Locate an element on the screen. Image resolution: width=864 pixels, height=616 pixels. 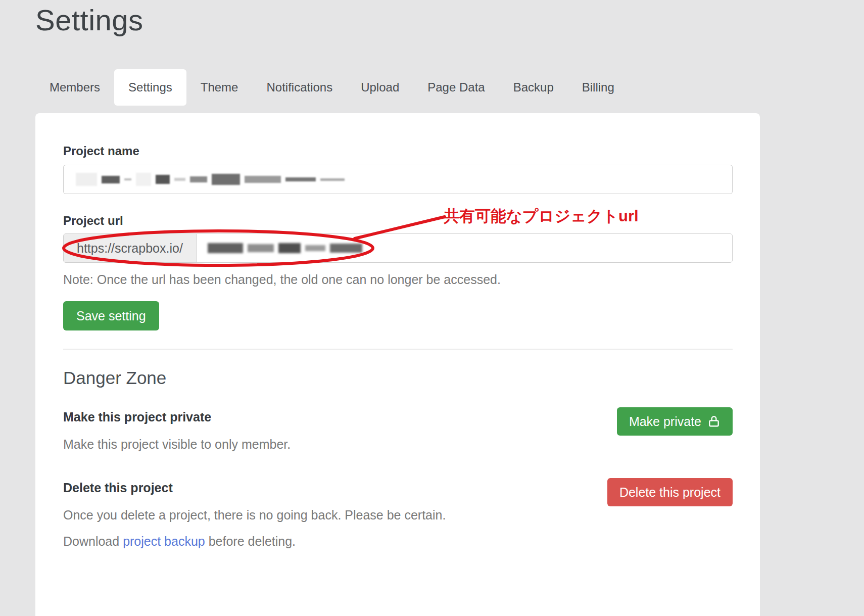
redacted-project-url is located at coordinates (285, 248).